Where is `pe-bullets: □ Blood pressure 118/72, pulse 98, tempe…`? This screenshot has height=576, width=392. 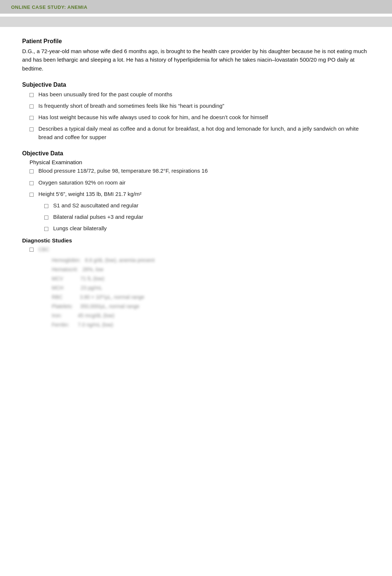 pe-bullets: □ Blood pressure 118/72, pulse 98, tempe… is located at coordinates (200, 183).